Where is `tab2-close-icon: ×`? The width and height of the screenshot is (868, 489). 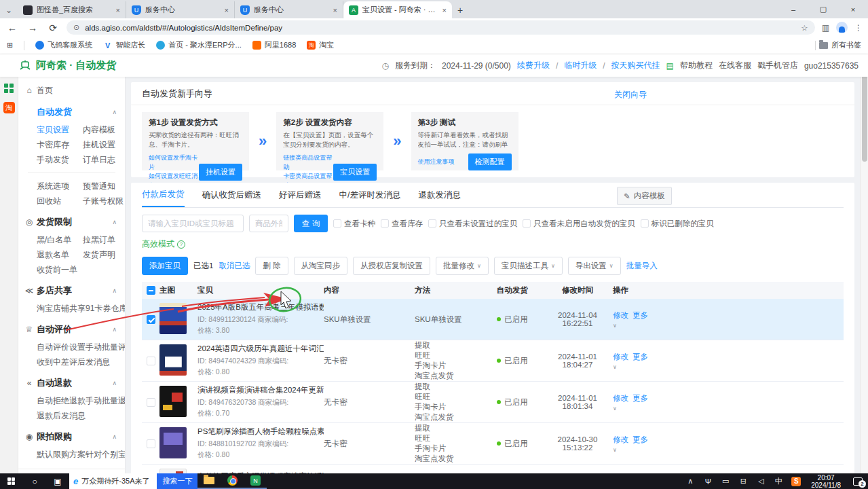
tab2-close-icon: × is located at coordinates (227, 10).